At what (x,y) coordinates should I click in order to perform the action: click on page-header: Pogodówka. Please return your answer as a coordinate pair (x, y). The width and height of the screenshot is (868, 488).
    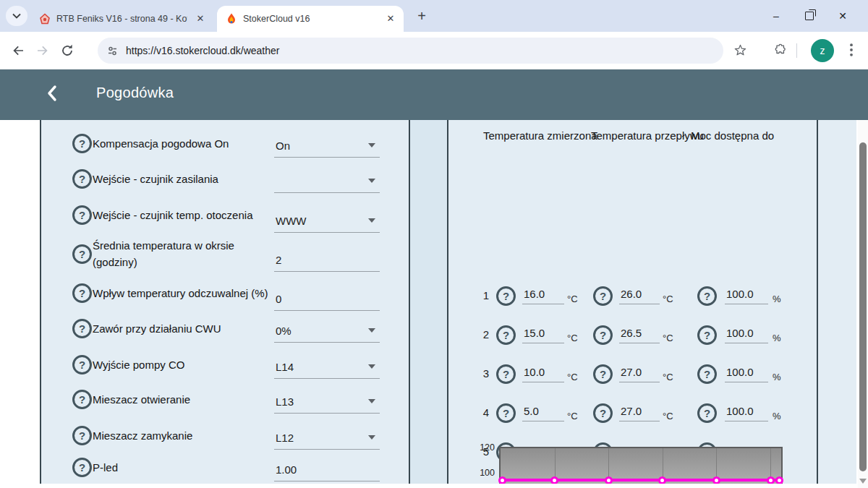
    Looking at the image, I should click on (434, 95).